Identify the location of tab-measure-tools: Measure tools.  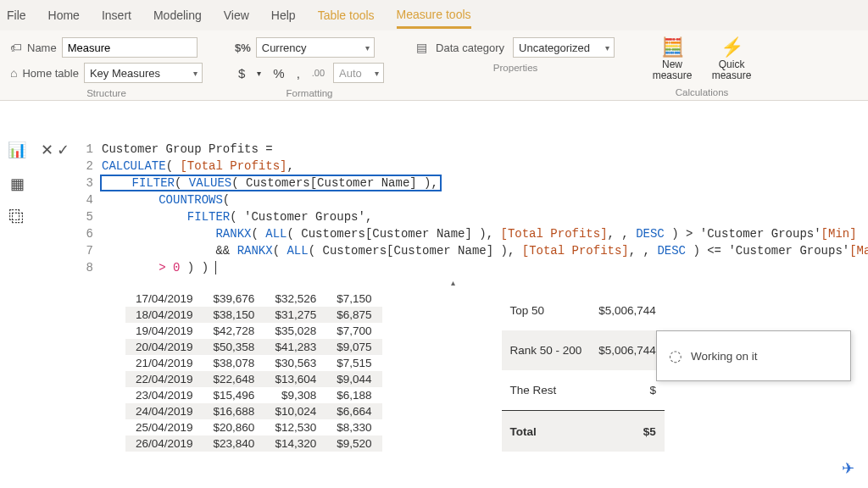
(434, 19).